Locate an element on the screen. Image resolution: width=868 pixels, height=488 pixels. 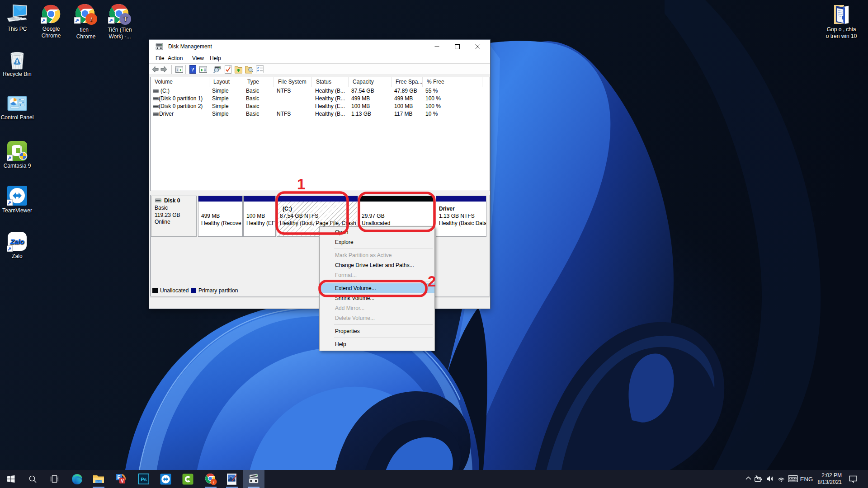
svg-text: V is located at coordinates (122, 481).